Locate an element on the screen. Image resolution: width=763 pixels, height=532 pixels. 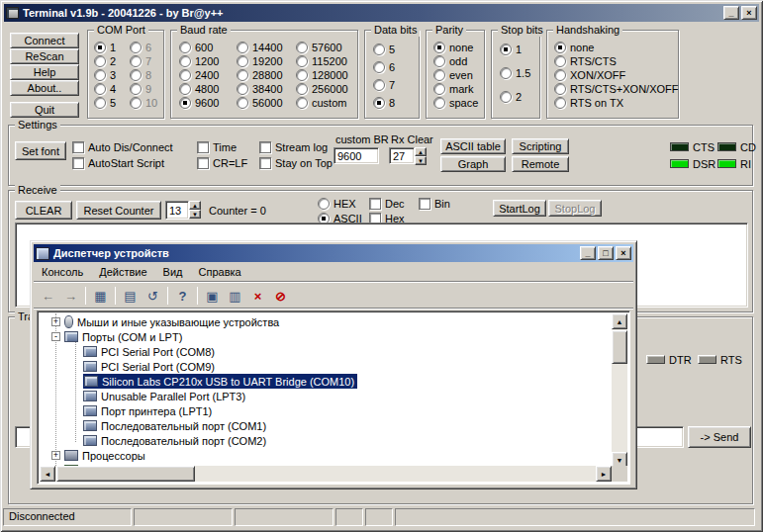
startlog-button: StartLog is located at coordinates (520, 208).